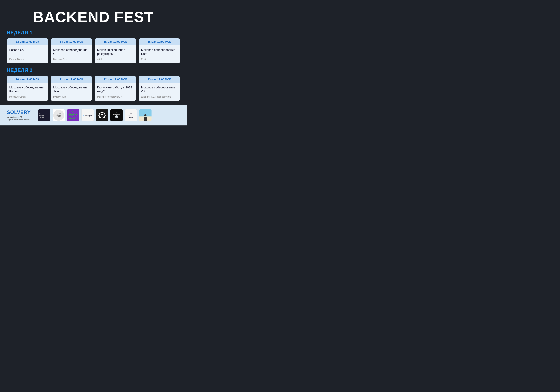 This screenshot has height=392, width=560. Describe the element at coordinates (102, 115) in the screenshot. I see `partner-rust: R` at that location.